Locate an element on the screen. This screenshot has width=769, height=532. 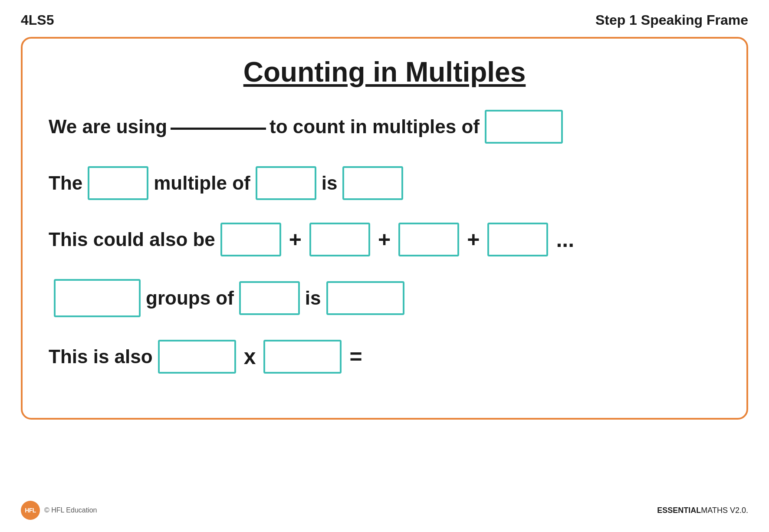
row1: We are using to count in multiples of is located at coordinates (384, 127).